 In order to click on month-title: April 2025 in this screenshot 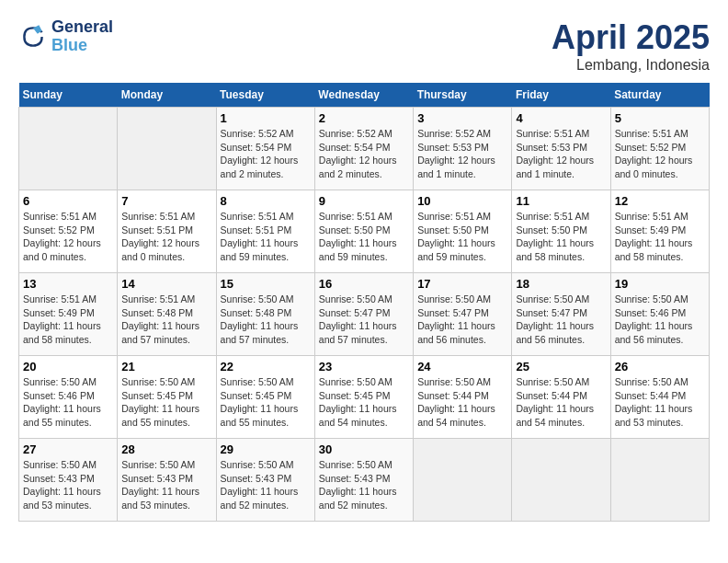, I will do `click(631, 38)`.